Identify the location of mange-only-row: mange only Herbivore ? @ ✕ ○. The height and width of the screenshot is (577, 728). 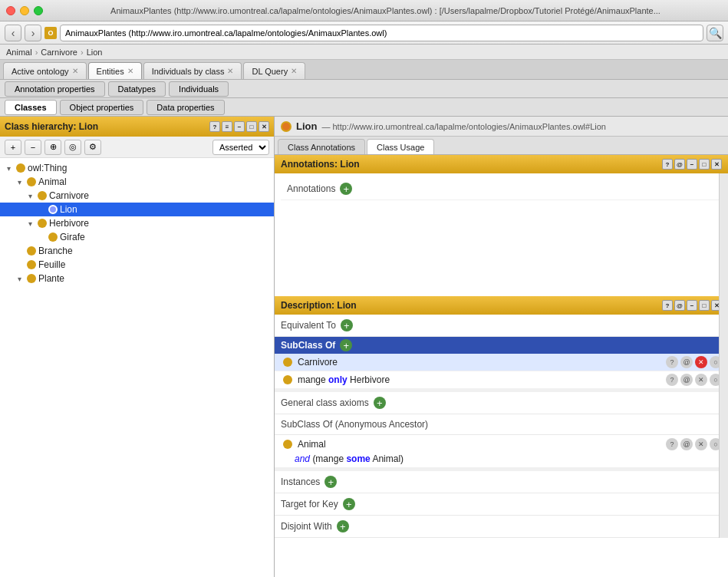
(502, 381).